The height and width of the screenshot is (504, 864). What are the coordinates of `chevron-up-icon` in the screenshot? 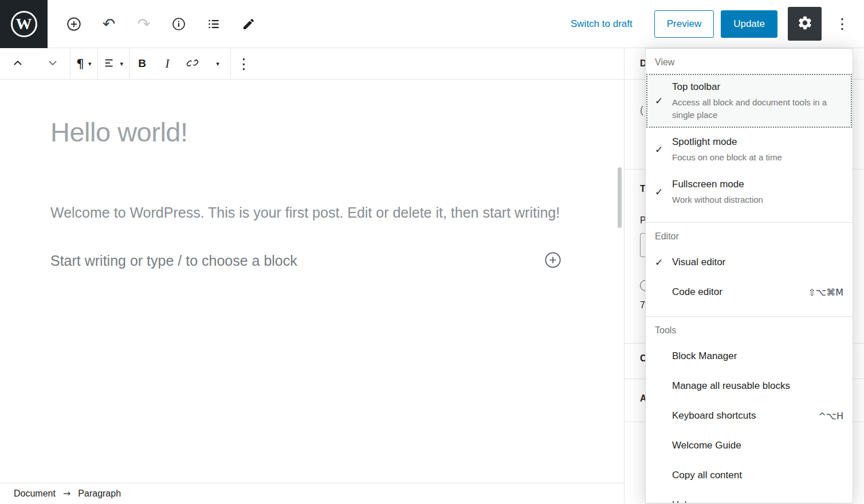 It's located at (18, 64).